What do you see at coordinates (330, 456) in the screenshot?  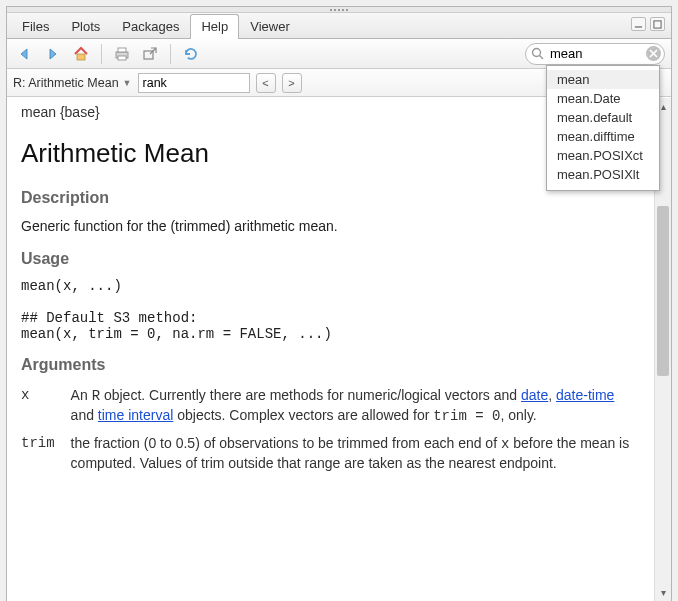 I see `table-row: trim the fraction (0 to 0.5) of observat…` at bounding box center [330, 456].